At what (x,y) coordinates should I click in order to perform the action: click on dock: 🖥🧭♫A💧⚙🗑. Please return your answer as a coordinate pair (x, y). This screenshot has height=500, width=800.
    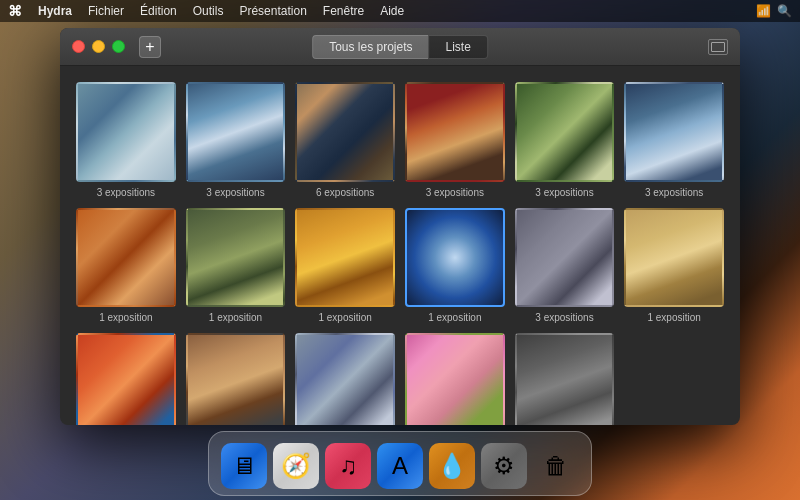
    Looking at the image, I should click on (400, 464).